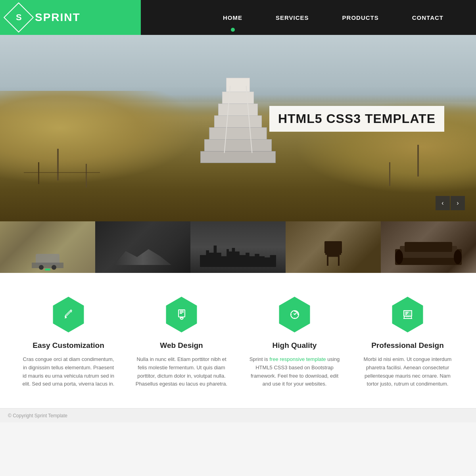 The width and height of the screenshot is (476, 476). What do you see at coordinates (295, 372) in the screenshot?
I see `feature-3-desc: Sprint is free responsive template using…` at bounding box center [295, 372].